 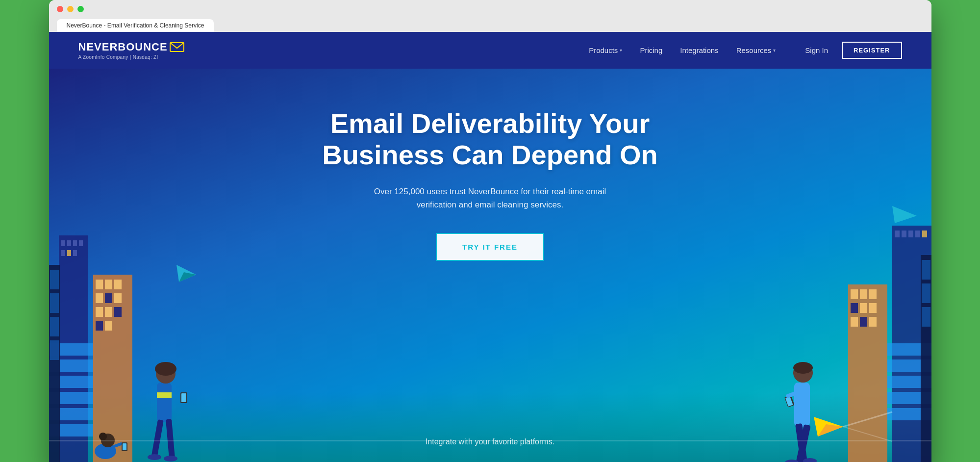 I want to click on nav-item-products: Products ▾, so click(x=605, y=50).